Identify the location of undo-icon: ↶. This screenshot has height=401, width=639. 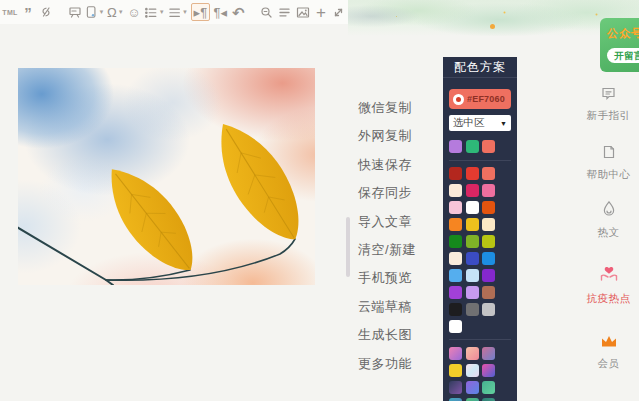
(238, 12).